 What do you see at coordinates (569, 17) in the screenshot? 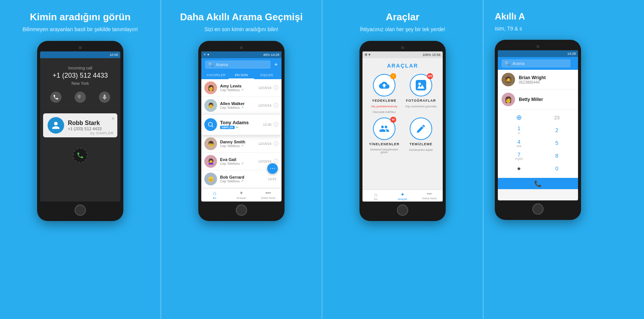
I see `panel4-title: Akıllı A` at bounding box center [569, 17].